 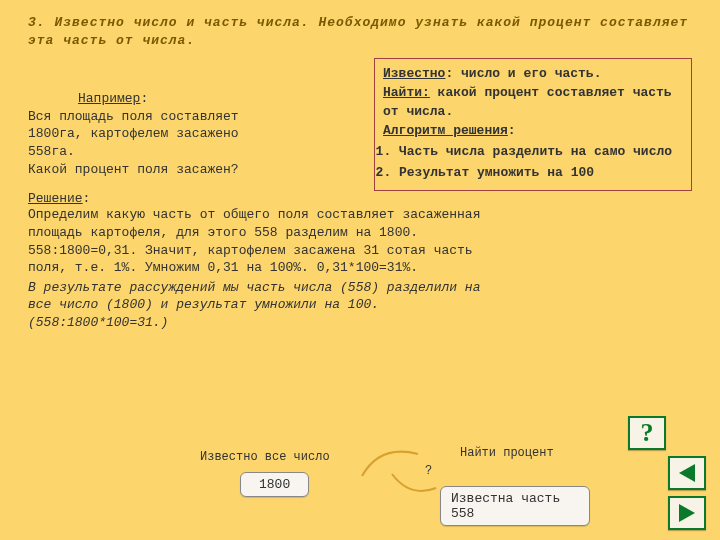 What do you see at coordinates (198, 117) in the screenshot?
I see `example-line: Вся площадь поля составляет` at bounding box center [198, 117].